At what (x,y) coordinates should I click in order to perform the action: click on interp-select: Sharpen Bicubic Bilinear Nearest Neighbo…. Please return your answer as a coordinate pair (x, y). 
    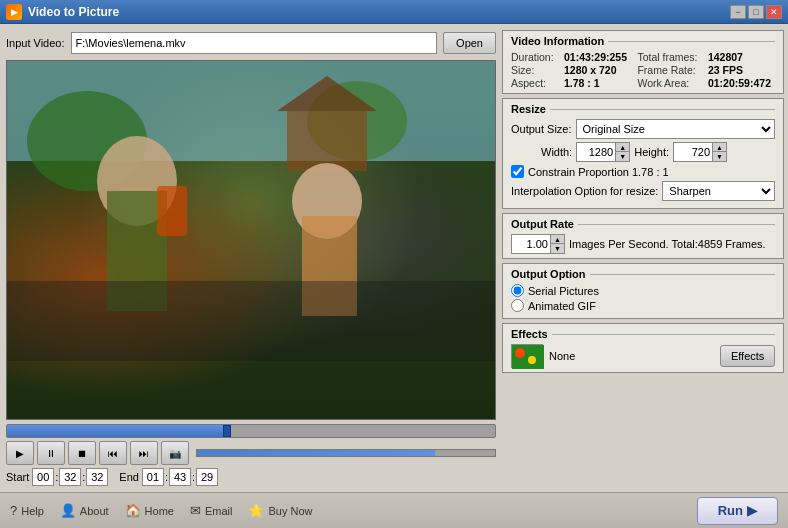
    Looking at the image, I should click on (718, 191).